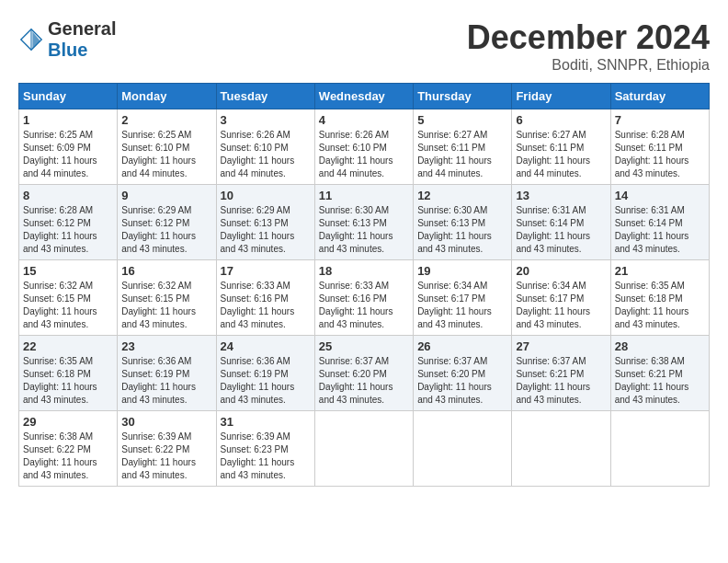 The width and height of the screenshot is (728, 563). Describe the element at coordinates (266, 346) in the screenshot. I see `day-number: 24` at that location.